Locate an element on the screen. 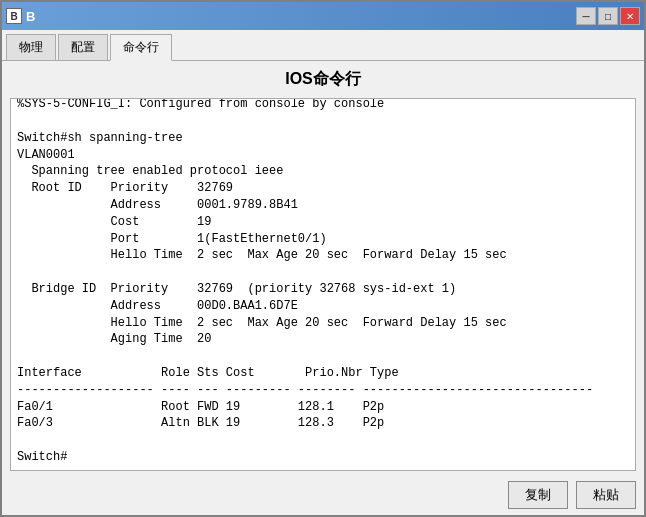  maximize-button: □ is located at coordinates (608, 16).